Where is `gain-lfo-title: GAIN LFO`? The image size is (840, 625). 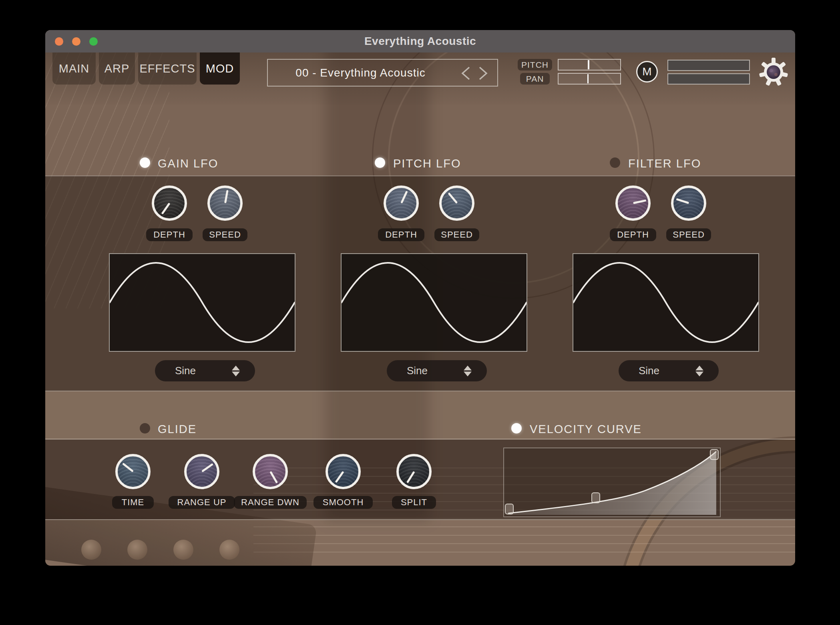
gain-lfo-title: GAIN LFO is located at coordinates (188, 163).